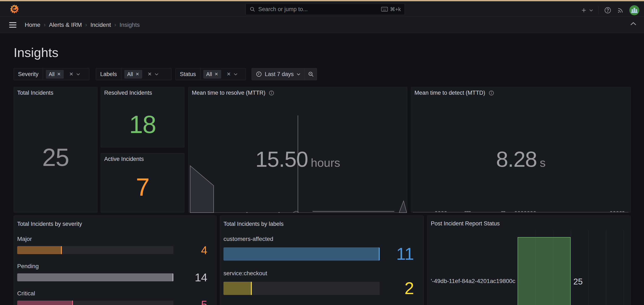  Describe the element at coordinates (65, 25) in the screenshot. I see `breadcrumb-alerts-irm: Alerts & IRM` at that location.